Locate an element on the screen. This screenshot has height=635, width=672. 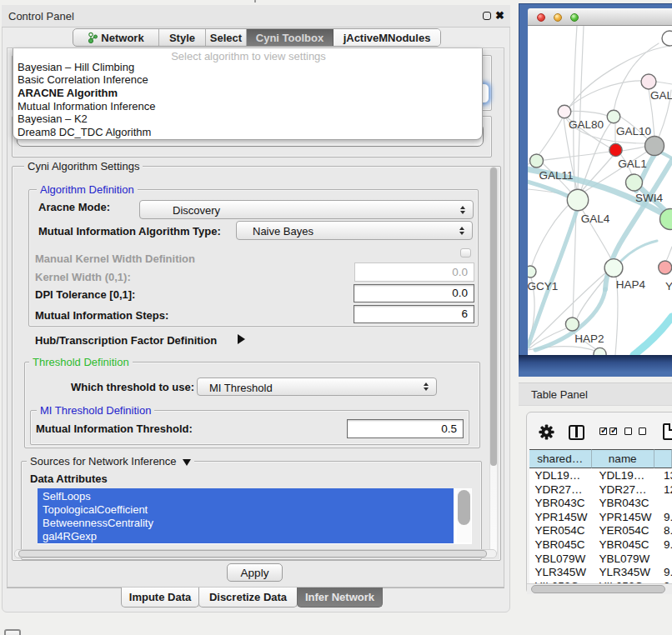
attribute-item: BetweennessCentrality is located at coordinates (243, 523).